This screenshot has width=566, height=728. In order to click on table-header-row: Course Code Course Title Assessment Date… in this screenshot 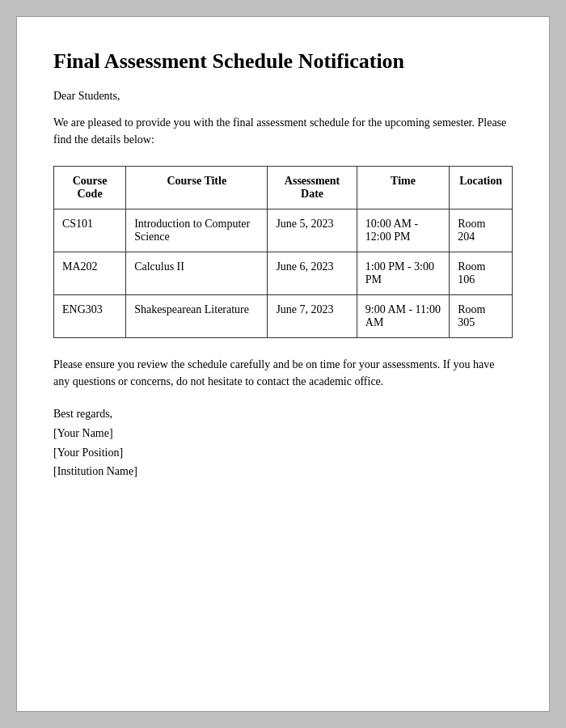, I will do `click(283, 188)`.